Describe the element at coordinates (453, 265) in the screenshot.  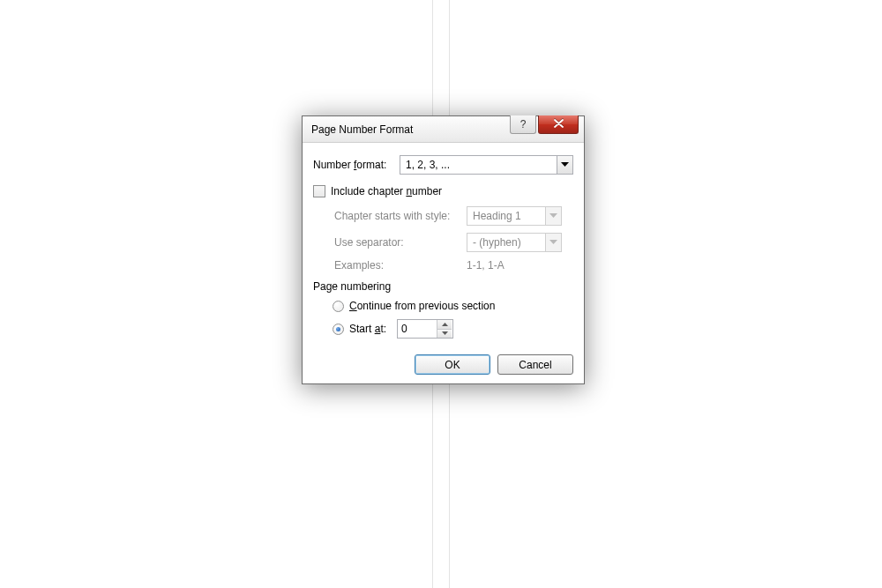
I see `examples-row: Examples: 1-1, 1-A` at that location.